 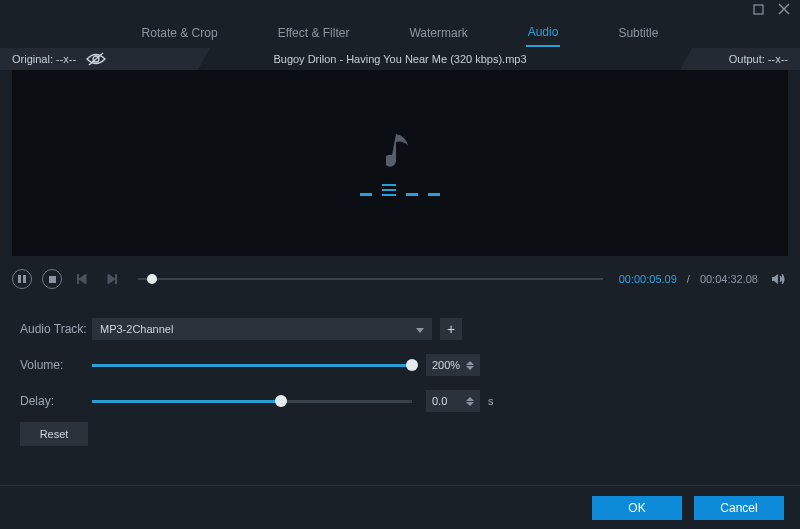 What do you see at coordinates (400, 9) in the screenshot?
I see `titlebar` at bounding box center [400, 9].